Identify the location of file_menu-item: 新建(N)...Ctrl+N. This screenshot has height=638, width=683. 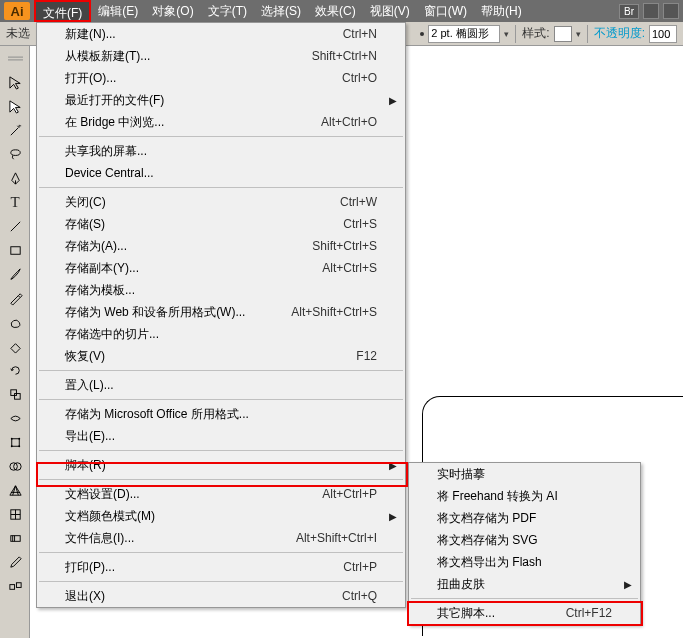
(221, 34).